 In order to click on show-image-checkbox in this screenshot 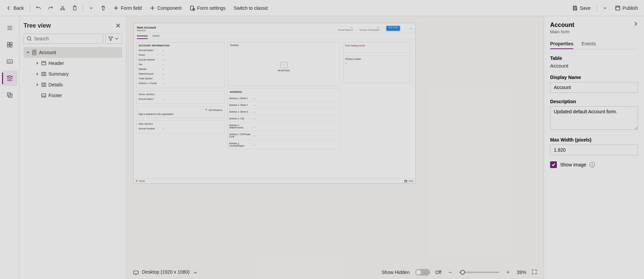, I will do `click(553, 165)`.